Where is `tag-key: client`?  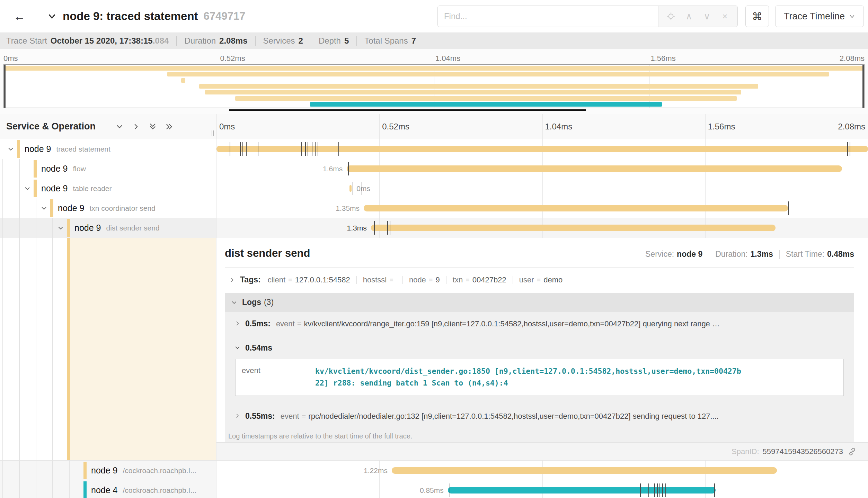 tag-key: client is located at coordinates (276, 280).